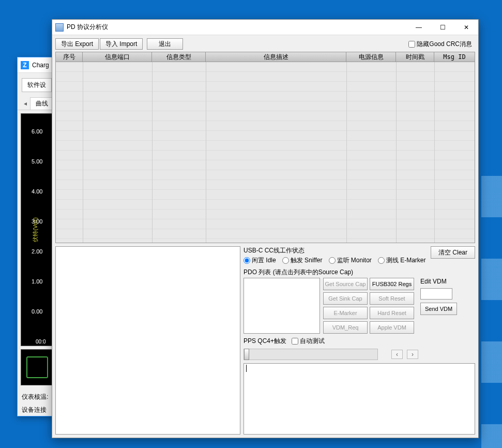 This screenshot has width=502, height=448. Describe the element at coordinates (311, 354) in the screenshot. I see `pps-slider` at that location.